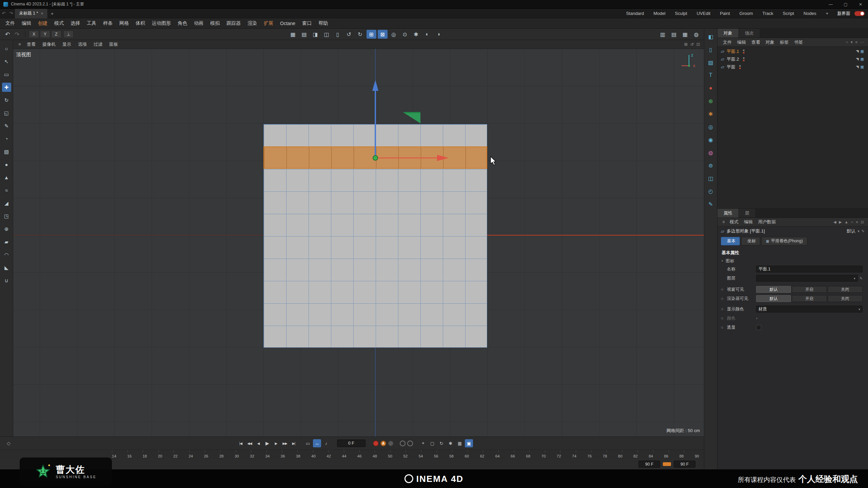 This screenshot has height=488, width=868. I want to click on layout-switch-icon: ▦, so click(685, 34).